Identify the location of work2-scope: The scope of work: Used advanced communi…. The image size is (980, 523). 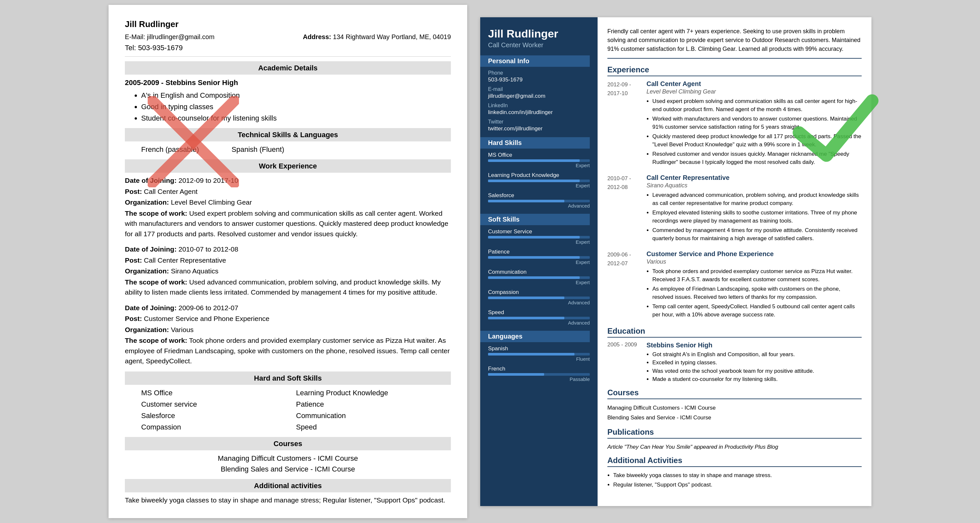
(288, 287).